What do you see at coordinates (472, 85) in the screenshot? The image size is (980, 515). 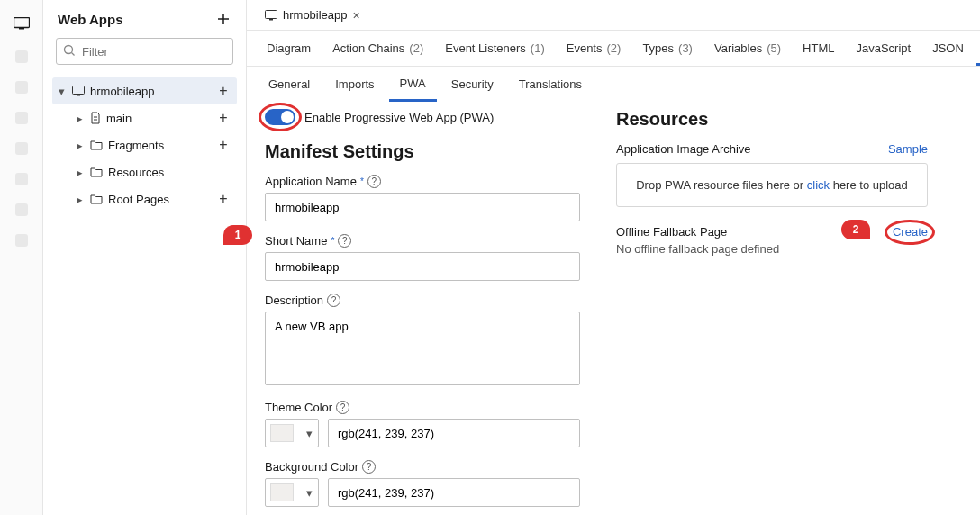 I see `settings-tab-security: Security` at bounding box center [472, 85].